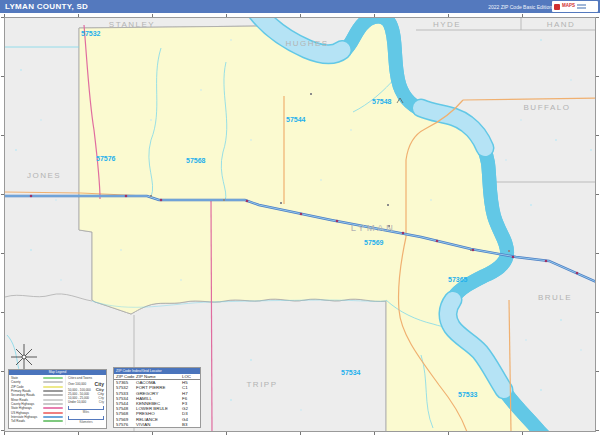  What do you see at coordinates (374, 242) in the screenshot?
I see `zip-label-57569: 57569` at bounding box center [374, 242].